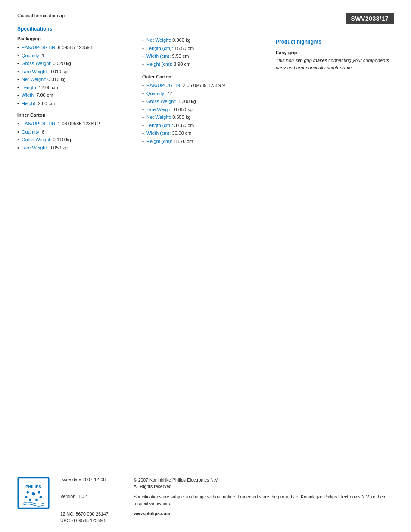  Describe the element at coordinates (206, 501) in the screenshot. I see `footer: PHILIPS Issue date 2007-12-08 © 2007 Kon…` at that location.